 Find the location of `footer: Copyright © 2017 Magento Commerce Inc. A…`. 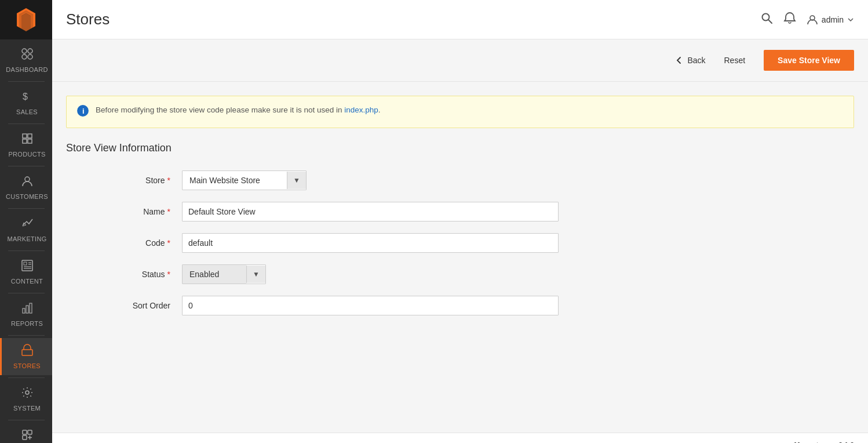

footer: Copyright © 2017 Magento Commerce Inc. A… is located at coordinates (460, 438).